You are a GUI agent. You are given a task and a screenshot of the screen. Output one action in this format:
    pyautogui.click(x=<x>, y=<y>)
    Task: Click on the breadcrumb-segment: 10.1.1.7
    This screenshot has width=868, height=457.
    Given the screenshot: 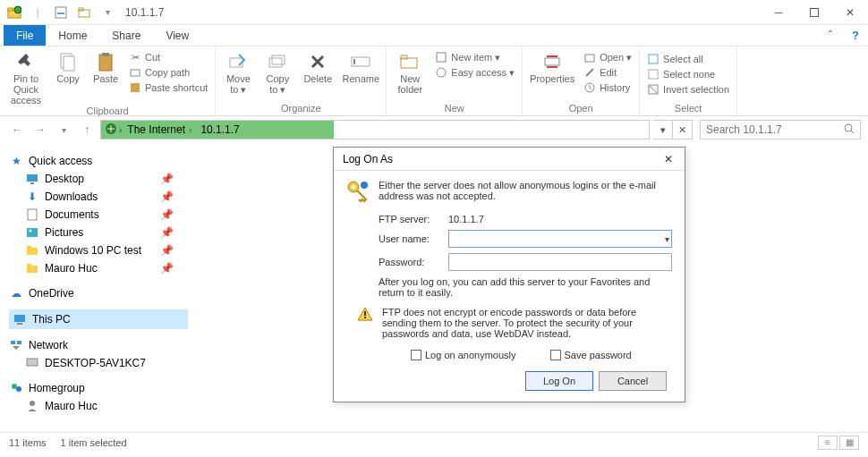 What is the action you would take?
    pyautogui.click(x=220, y=130)
    